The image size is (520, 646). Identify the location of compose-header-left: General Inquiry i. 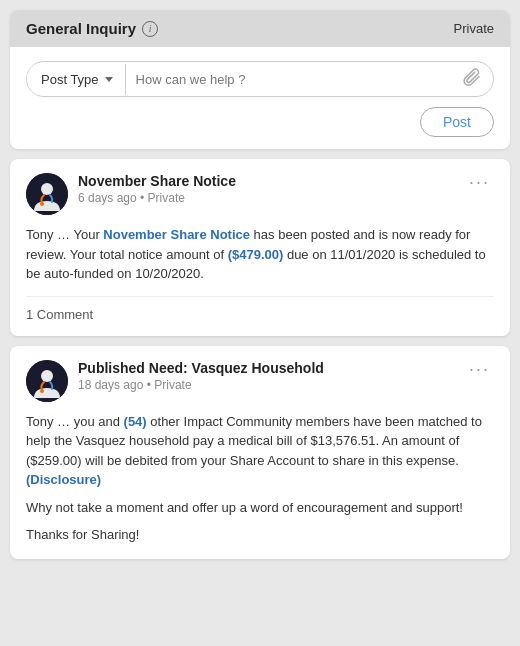
(92, 28).